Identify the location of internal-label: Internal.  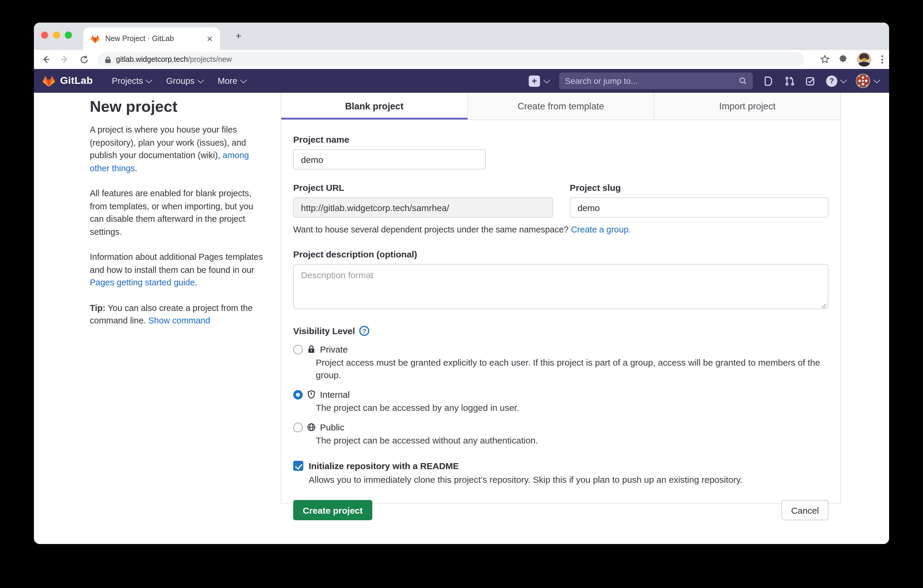
(335, 394).